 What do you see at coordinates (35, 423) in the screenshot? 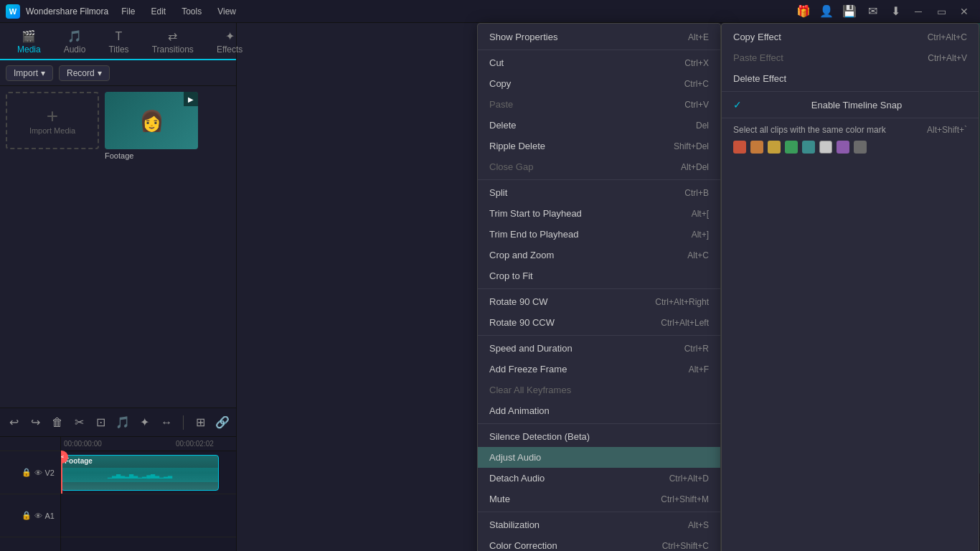
I see `redo-button: ↪` at bounding box center [35, 423].